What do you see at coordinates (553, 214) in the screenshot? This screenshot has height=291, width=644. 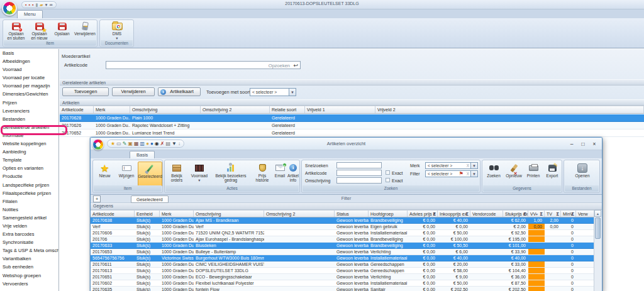 I see `column-header: TVΣ` at bounding box center [553, 214].